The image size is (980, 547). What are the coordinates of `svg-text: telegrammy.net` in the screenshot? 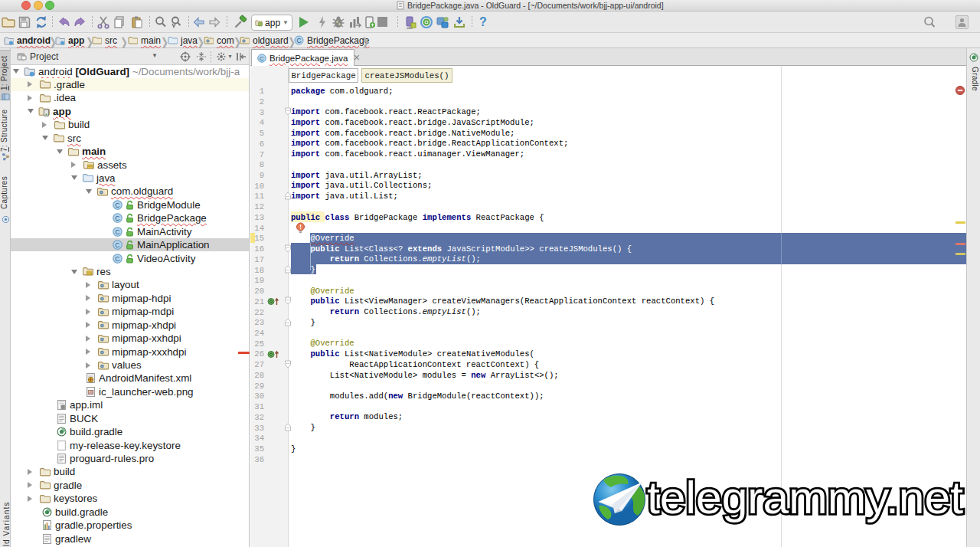 It's located at (805, 498).